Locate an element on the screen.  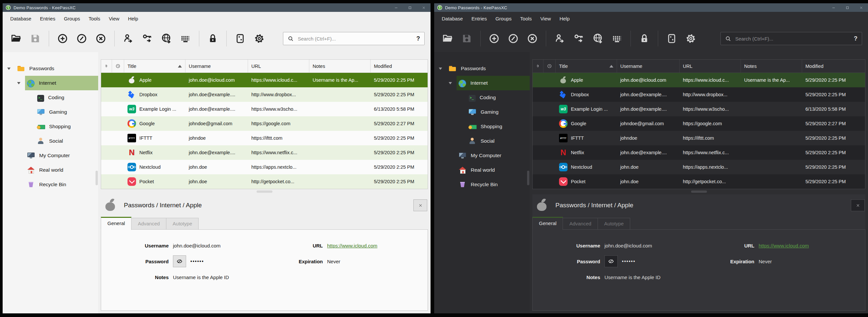
tree-item-shopping: Shopping is located at coordinates (51, 127).